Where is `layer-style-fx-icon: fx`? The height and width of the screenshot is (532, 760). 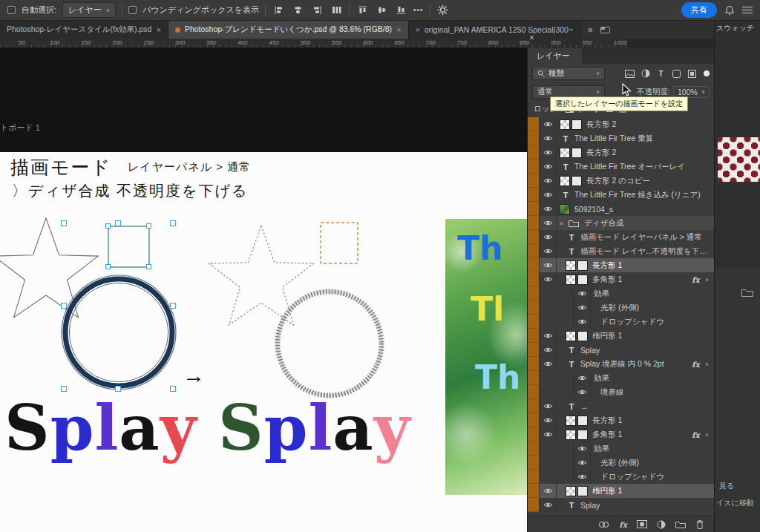 layer-style-fx-icon: fx is located at coordinates (623, 525).